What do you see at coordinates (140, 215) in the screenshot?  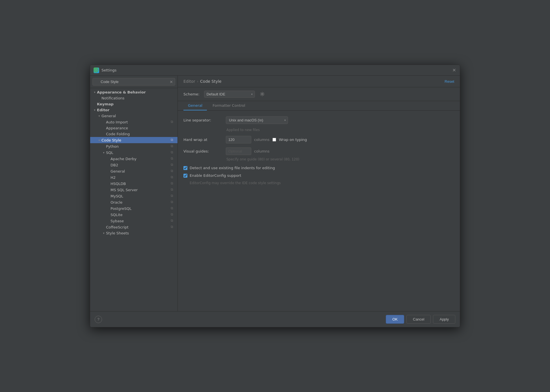 I see `sidebar-item-label: SQLite` at bounding box center [140, 215].